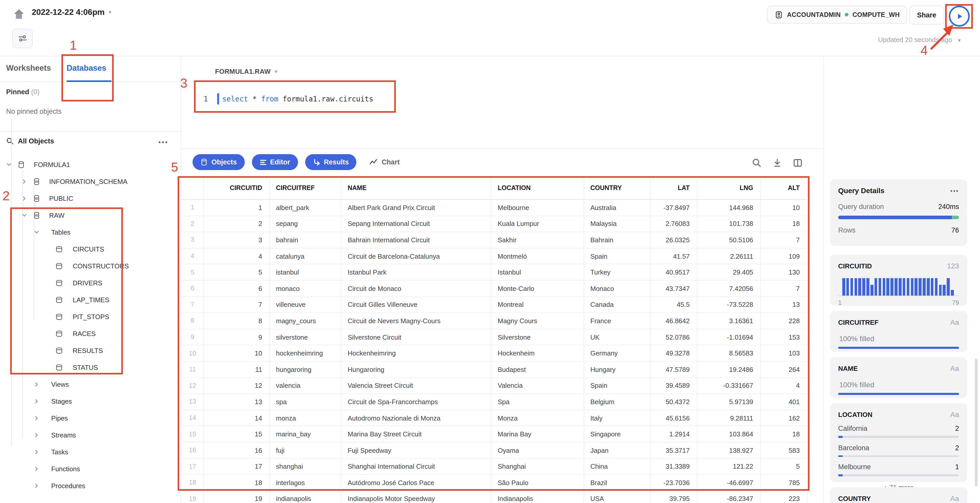  Describe the element at coordinates (9, 164) in the screenshot. I see `chevron-down-icon` at that location.